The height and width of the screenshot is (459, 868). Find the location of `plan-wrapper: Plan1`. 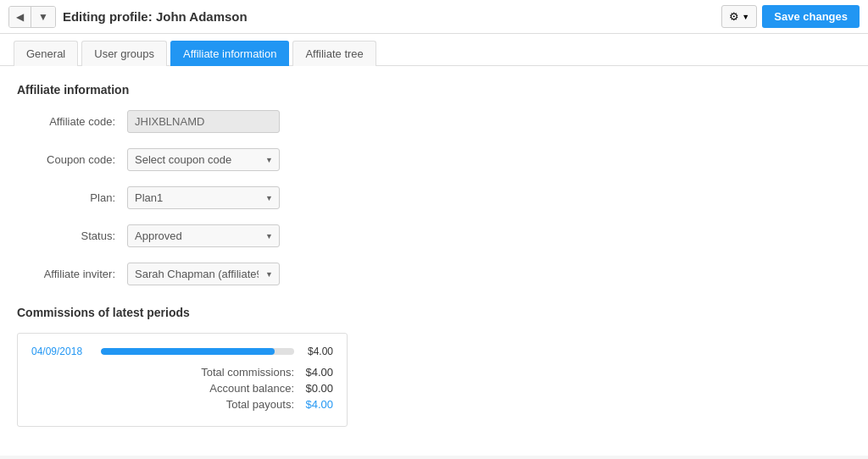

plan-wrapper: Plan1 is located at coordinates (203, 198).